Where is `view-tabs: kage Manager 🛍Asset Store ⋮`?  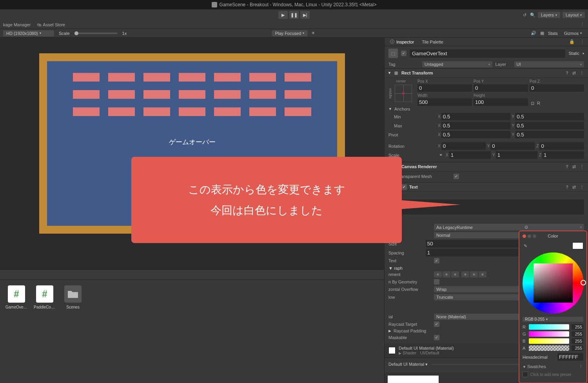 view-tabs: kage Manager 🛍Asset Store ⋮ is located at coordinates (294, 25).